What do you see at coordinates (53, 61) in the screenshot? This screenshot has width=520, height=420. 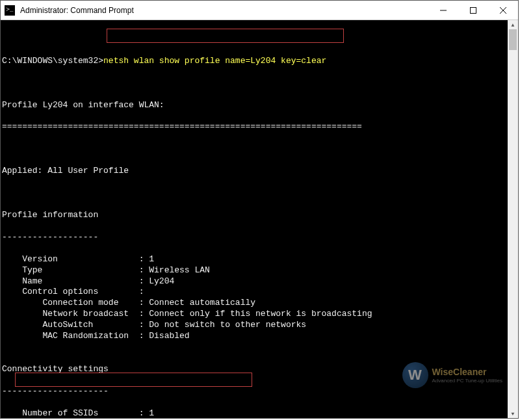 I see `prompt-path: C:\WINDOWS\system32>` at bounding box center [53, 61].